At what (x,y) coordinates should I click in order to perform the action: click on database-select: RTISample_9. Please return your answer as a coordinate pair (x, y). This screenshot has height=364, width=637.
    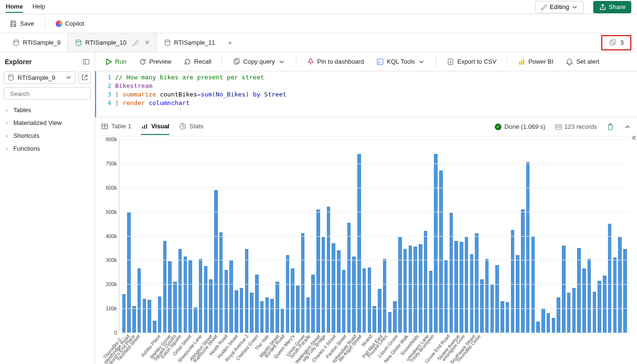
    Looking at the image, I should click on (40, 77).